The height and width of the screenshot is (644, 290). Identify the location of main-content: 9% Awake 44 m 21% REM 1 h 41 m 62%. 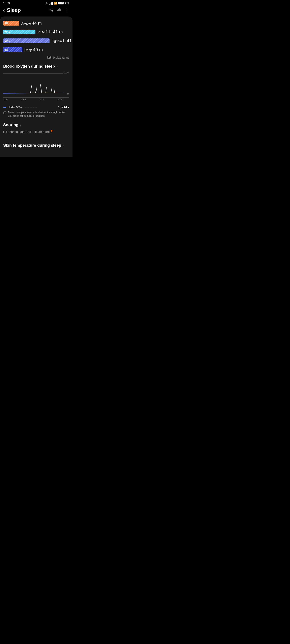
(36, 86).